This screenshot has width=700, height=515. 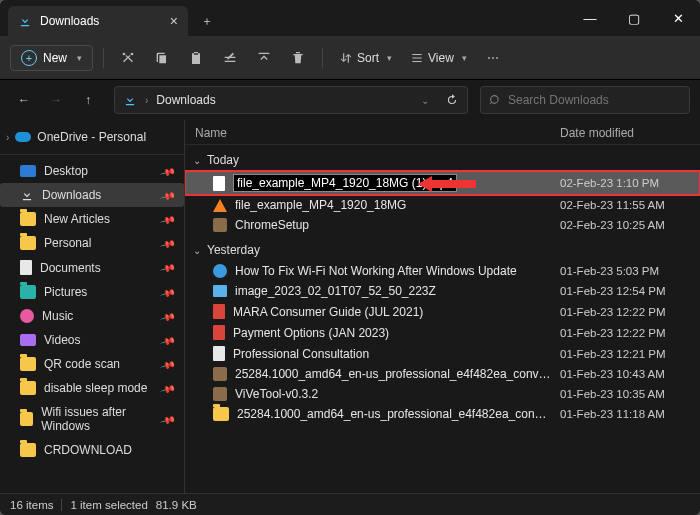 I want to click on file-name: ChromeSetup, so click(x=394, y=225).